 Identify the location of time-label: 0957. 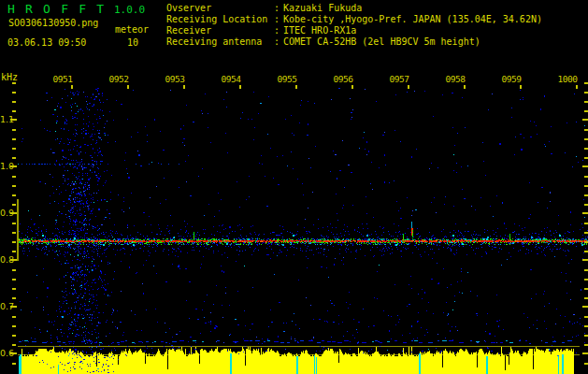
(399, 79).